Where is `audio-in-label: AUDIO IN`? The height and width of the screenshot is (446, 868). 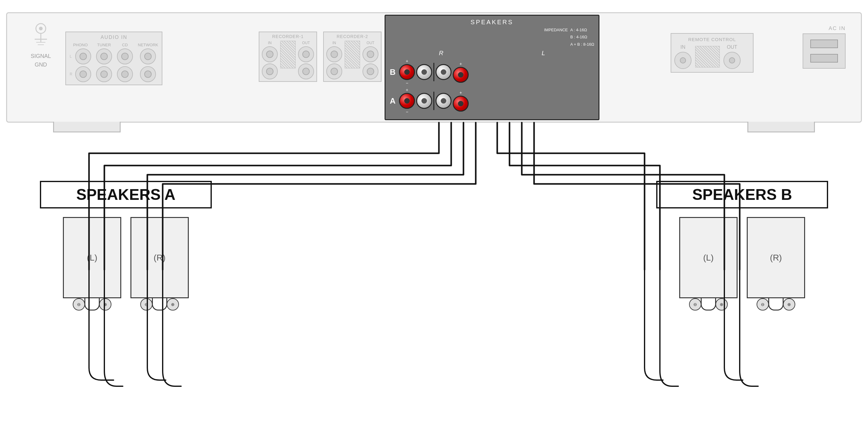 audio-in-label: AUDIO IN is located at coordinates (114, 37).